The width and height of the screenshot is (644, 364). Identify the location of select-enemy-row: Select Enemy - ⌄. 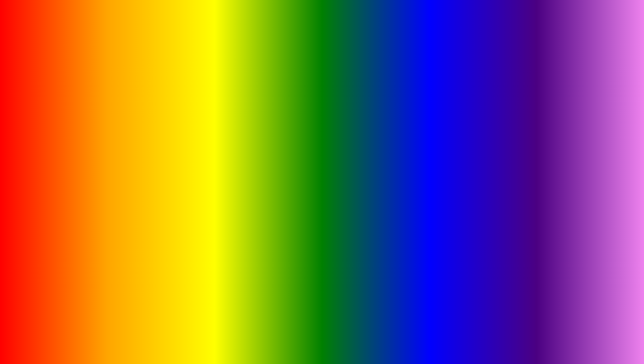
(439, 136).